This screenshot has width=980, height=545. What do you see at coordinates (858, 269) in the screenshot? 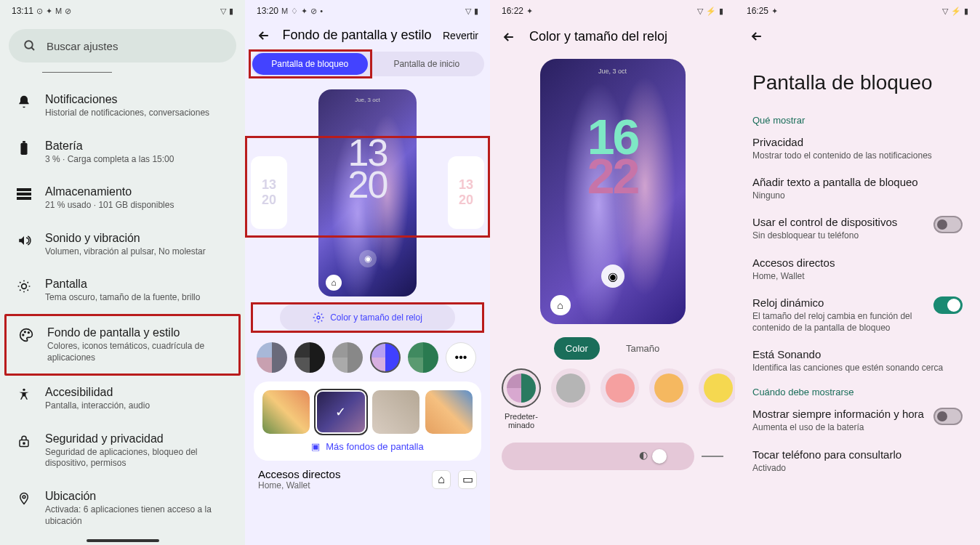
I see `item-shortcuts: Accesos directos Home, Wallet` at bounding box center [858, 269].